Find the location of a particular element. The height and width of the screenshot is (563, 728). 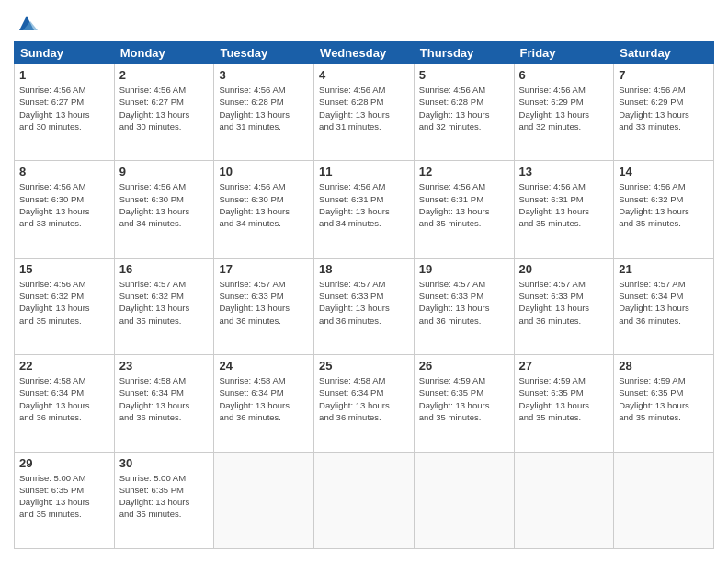

day-number: 29 is located at coordinates (64, 464).